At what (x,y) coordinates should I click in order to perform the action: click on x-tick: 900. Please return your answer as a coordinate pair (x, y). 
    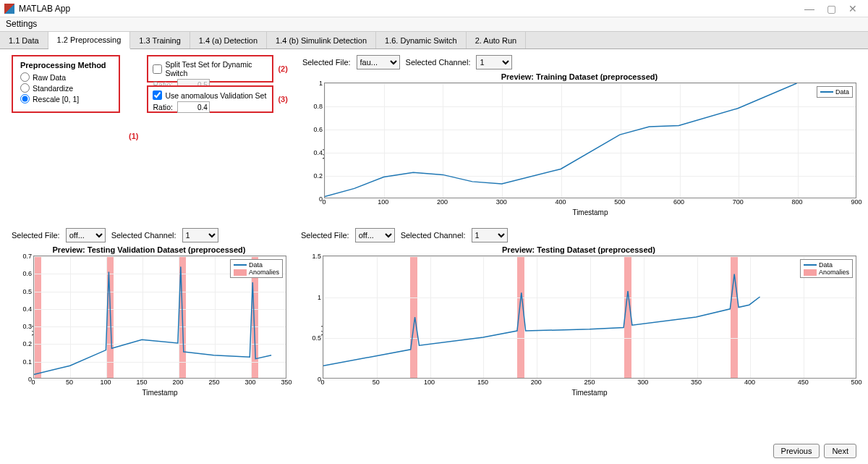
    Looking at the image, I should click on (856, 202).